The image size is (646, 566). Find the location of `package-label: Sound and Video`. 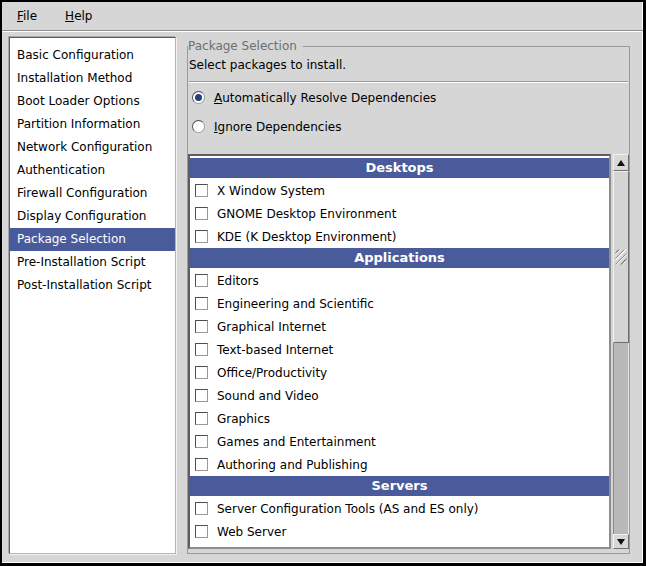

package-label: Sound and Video is located at coordinates (268, 396).